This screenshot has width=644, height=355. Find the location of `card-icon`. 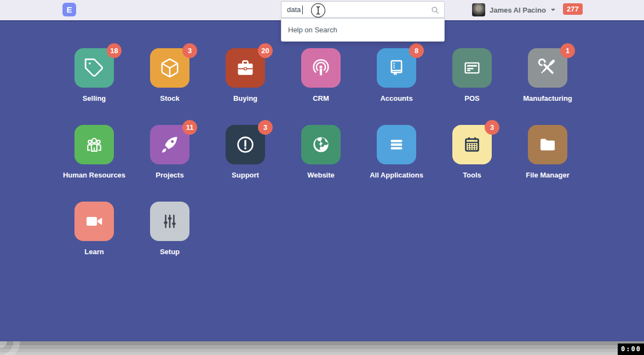

card-icon is located at coordinates (472, 68).